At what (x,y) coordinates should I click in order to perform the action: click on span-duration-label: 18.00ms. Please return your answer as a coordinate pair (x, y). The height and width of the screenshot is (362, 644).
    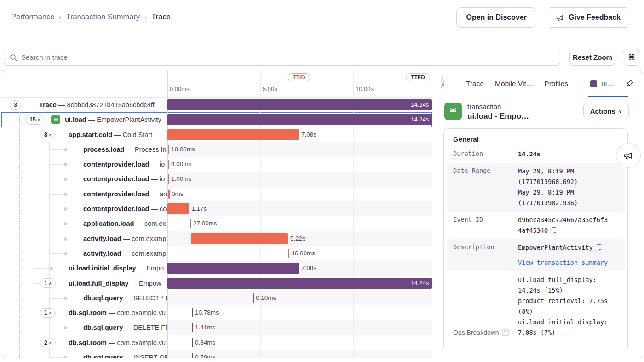
    Looking at the image, I should click on (183, 149).